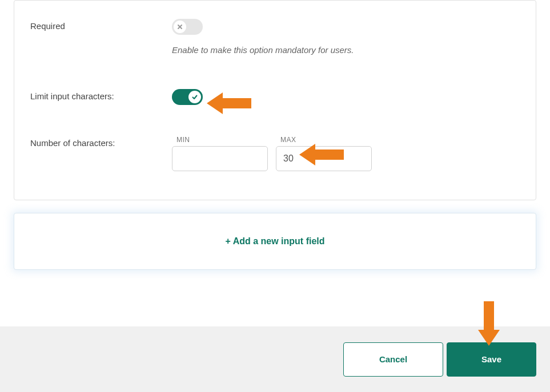 Image resolution: width=550 pixels, height=392 pixels. Describe the element at coordinates (101, 142) in the screenshot. I see `chars-label: Number of characters:` at that location.